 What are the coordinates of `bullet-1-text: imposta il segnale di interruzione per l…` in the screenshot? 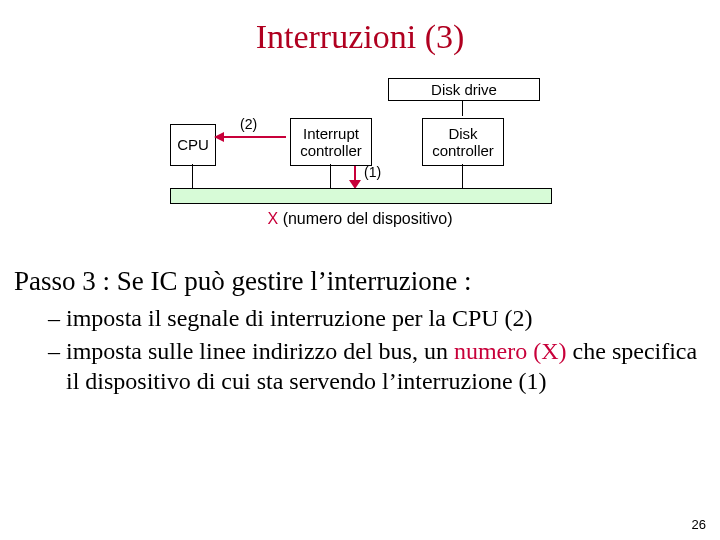 It's located at (300, 318).